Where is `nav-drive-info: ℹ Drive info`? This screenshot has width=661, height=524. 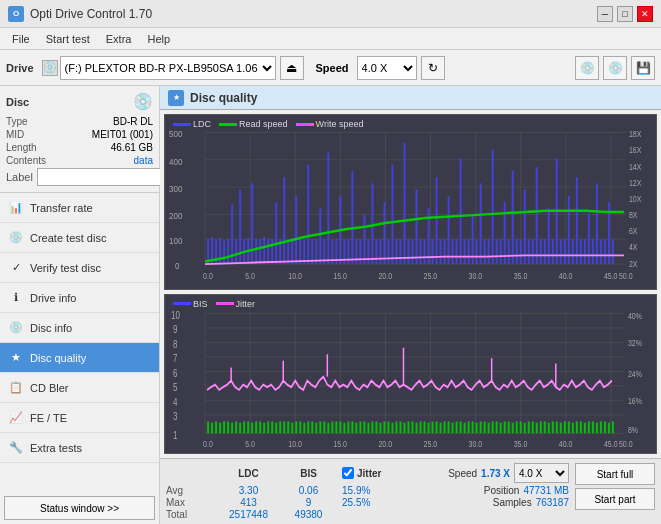
nav-drive-info: ℹ Drive info is located at coordinates (80, 298).